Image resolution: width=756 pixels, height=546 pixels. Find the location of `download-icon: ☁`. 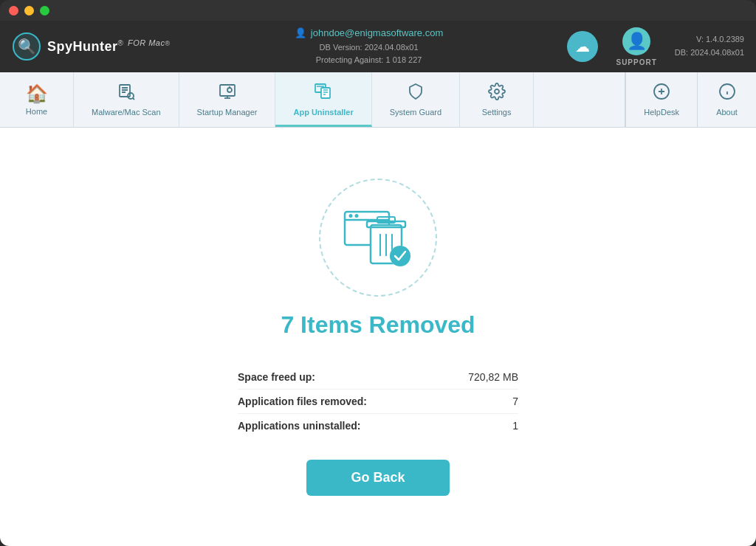

download-icon: ☁ is located at coordinates (583, 46).